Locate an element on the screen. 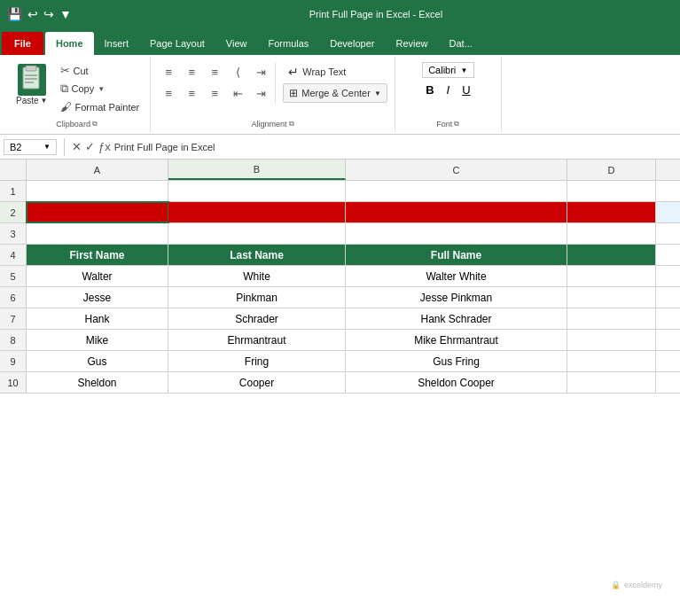 Image resolution: width=680 pixels, height=616 pixels. align-center-button: ≡ is located at coordinates (191, 93).